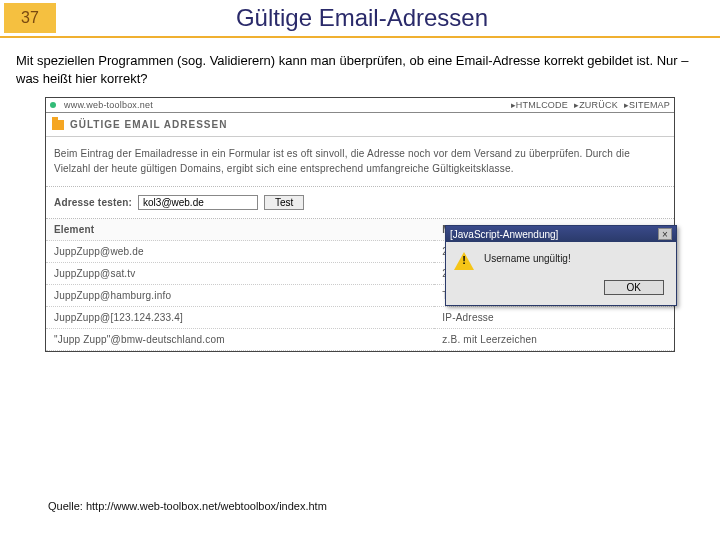  I want to click on close-icon: ×, so click(665, 234).